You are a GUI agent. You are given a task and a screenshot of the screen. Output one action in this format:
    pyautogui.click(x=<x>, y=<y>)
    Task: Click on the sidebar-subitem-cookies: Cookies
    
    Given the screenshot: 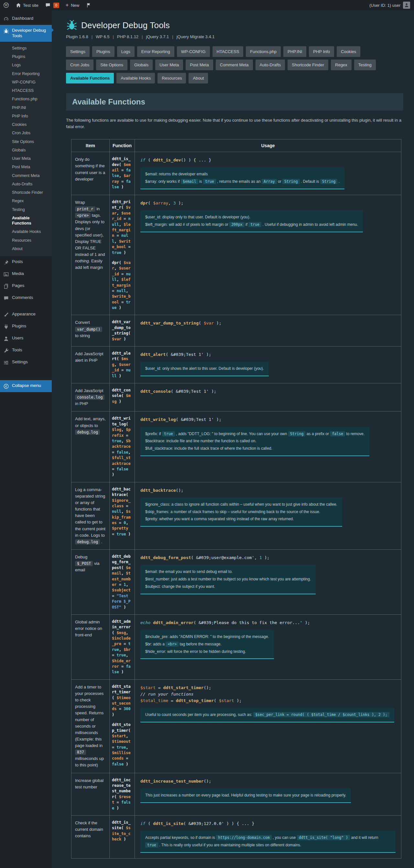 What is the action you would take?
    pyautogui.click(x=26, y=125)
    